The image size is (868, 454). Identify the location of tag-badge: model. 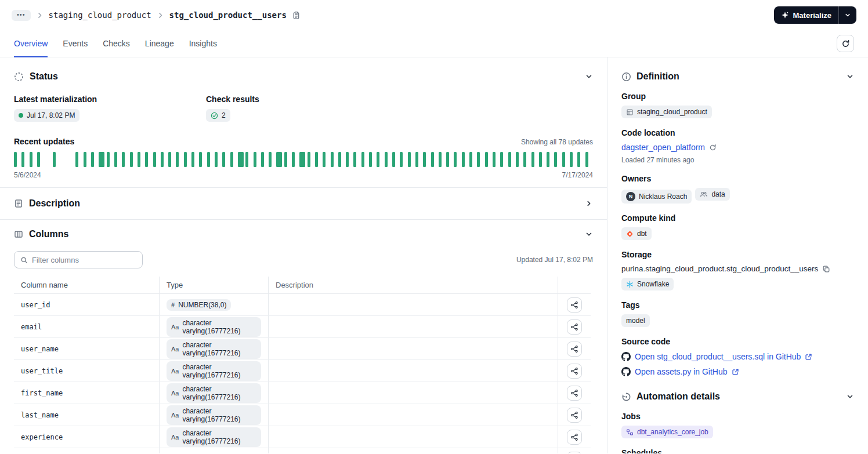
(636, 321).